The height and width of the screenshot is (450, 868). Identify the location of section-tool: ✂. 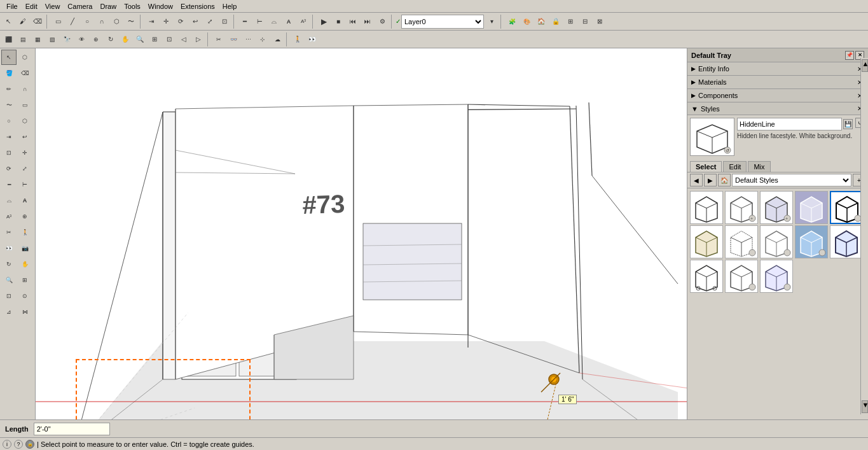
(9, 232).